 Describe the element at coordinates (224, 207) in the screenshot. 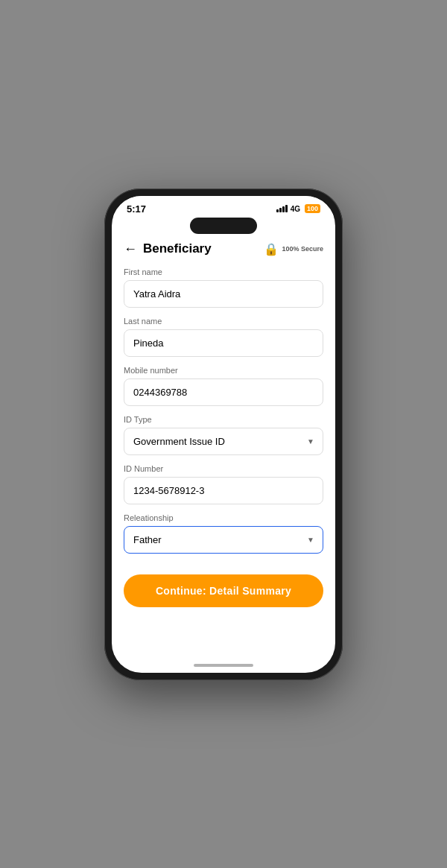

I see `status-bar: 5:17 4G 100` at that location.